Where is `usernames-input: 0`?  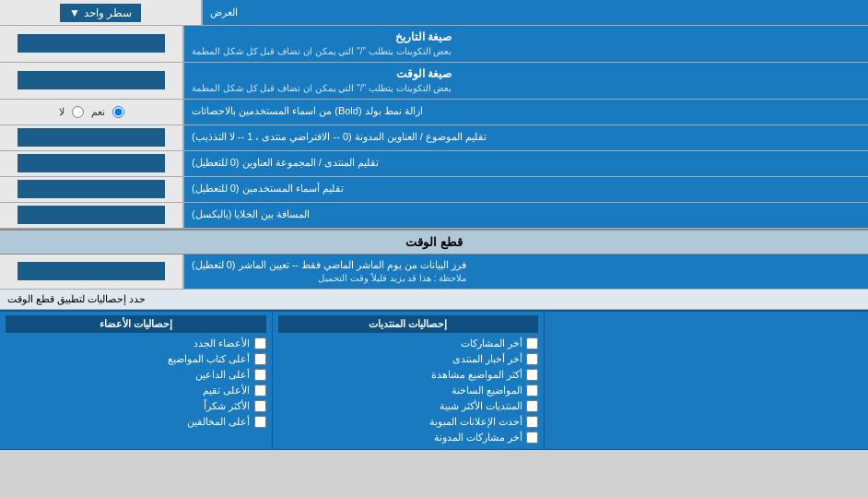
usernames-input: 0 is located at coordinates (92, 190).